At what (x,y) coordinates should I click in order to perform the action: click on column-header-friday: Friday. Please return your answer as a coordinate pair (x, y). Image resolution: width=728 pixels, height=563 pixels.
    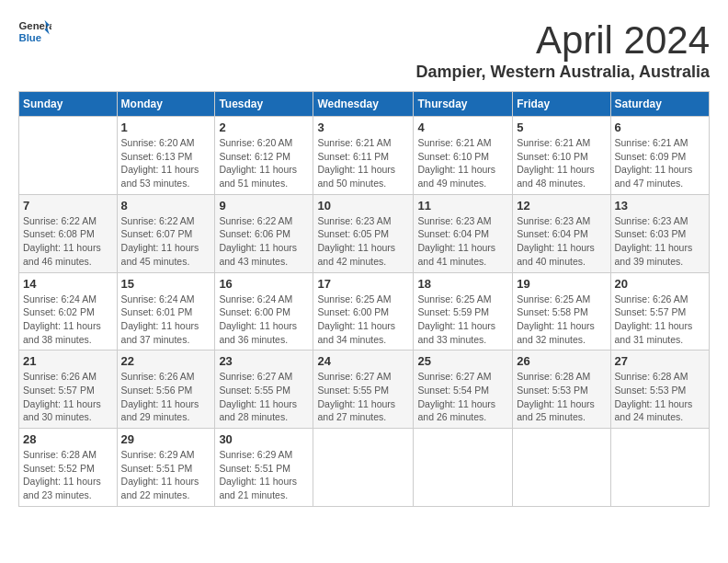
    Looking at the image, I should click on (562, 105).